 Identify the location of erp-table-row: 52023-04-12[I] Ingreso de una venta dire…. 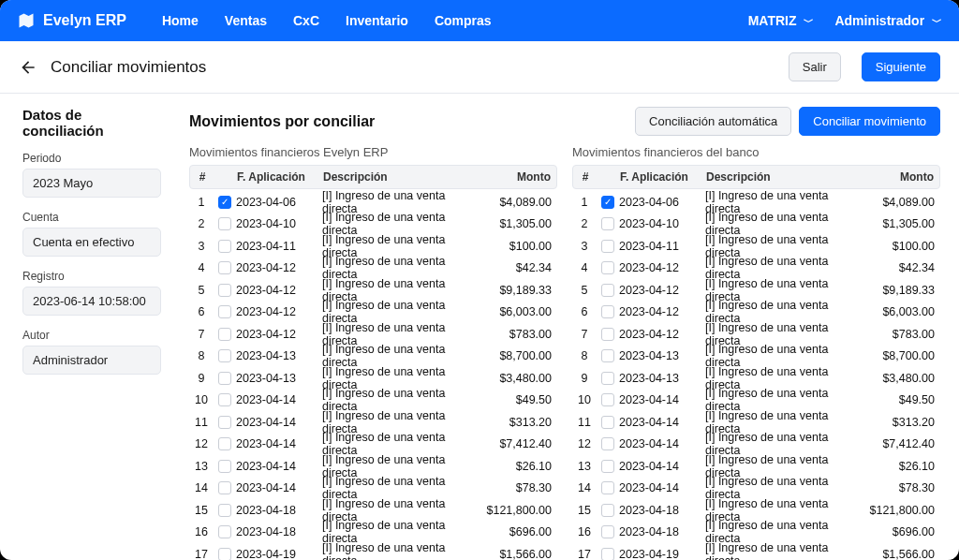
(373, 290).